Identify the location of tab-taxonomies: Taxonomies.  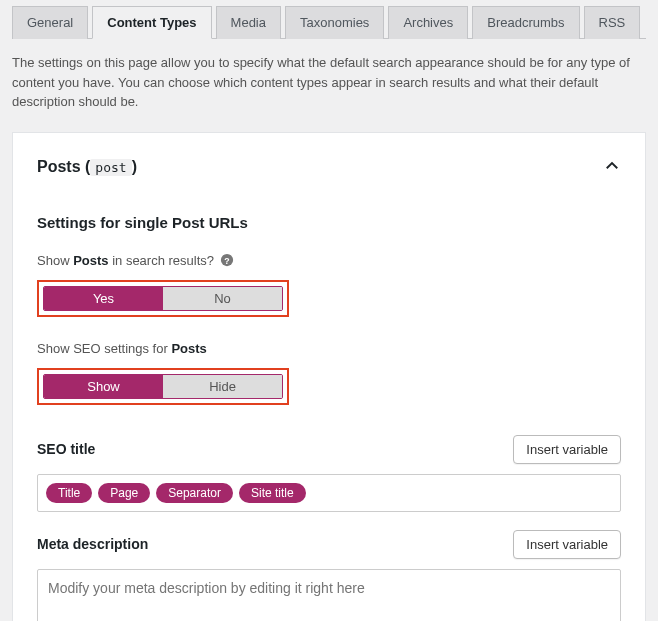
(334, 22).